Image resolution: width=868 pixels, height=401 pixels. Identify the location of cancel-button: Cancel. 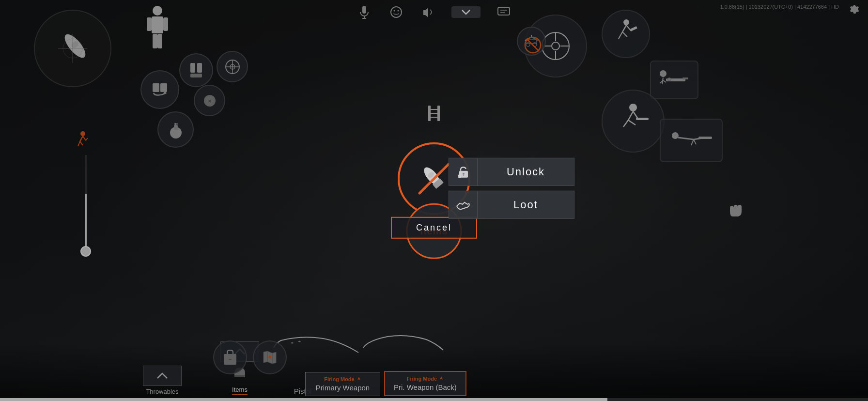
(434, 228).